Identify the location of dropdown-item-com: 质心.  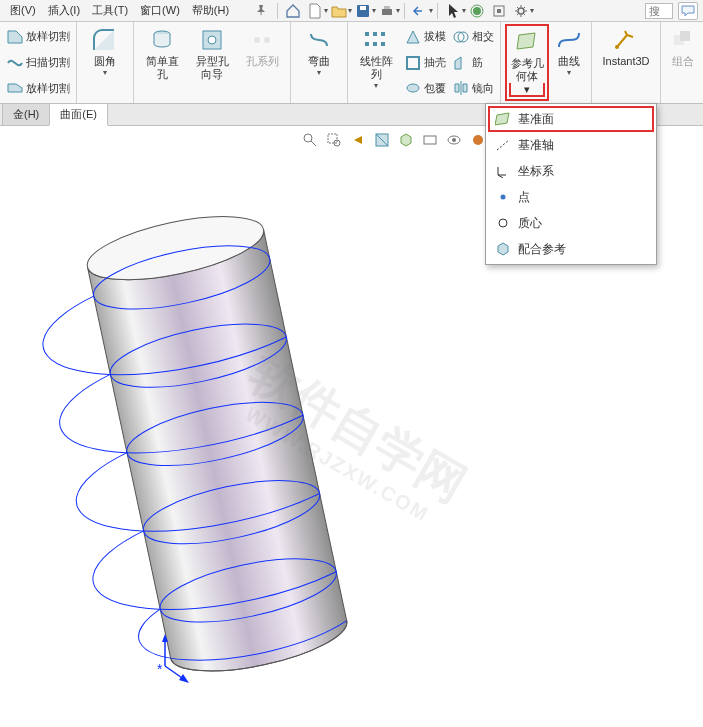
(571, 223).